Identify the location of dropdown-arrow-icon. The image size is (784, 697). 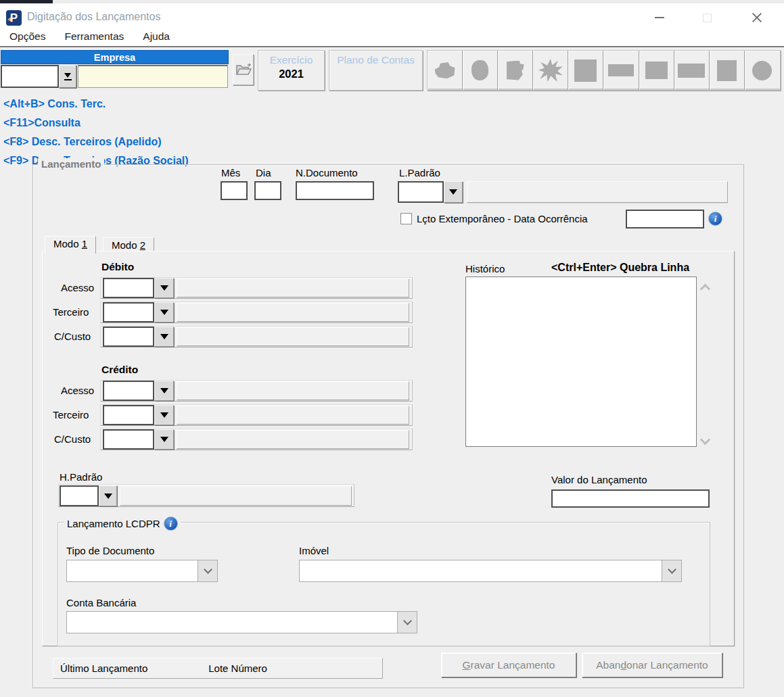
(453, 192).